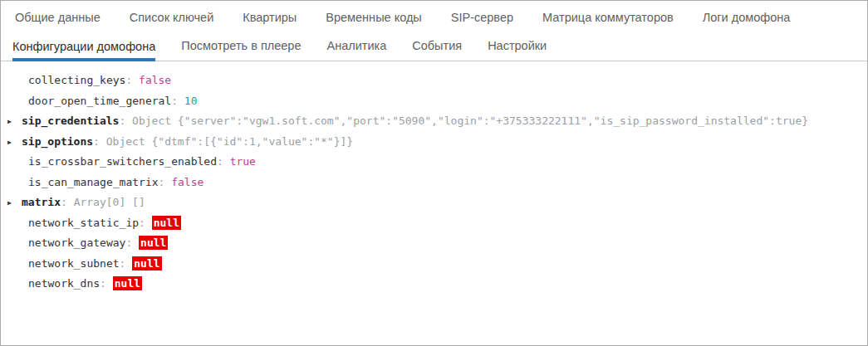 Image resolution: width=868 pixels, height=346 pixels. Describe the element at coordinates (76, 242) in the screenshot. I see `property-key: network_gateway` at that location.